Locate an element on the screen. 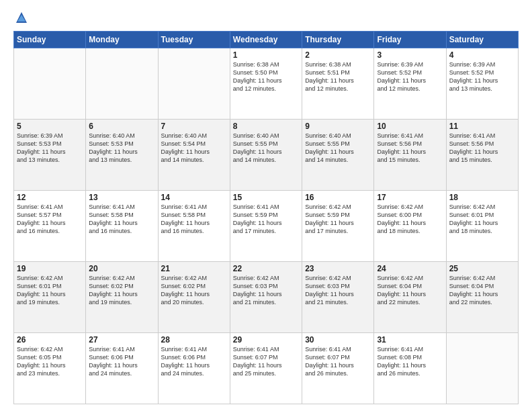  logo-icon is located at coordinates (21, 17).